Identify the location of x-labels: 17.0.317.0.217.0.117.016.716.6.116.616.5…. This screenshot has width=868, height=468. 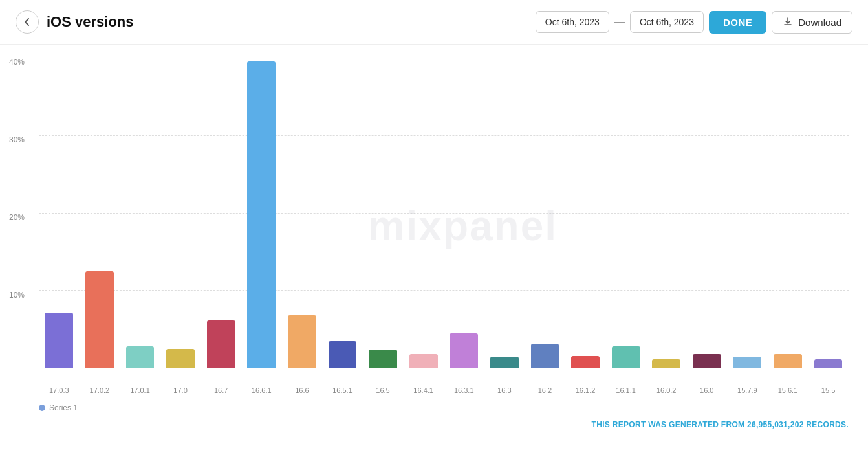
(444, 389).